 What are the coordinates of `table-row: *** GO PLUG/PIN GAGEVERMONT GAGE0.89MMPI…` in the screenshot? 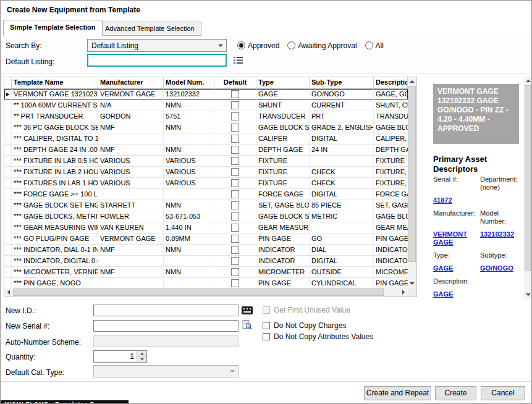 It's located at (206, 239).